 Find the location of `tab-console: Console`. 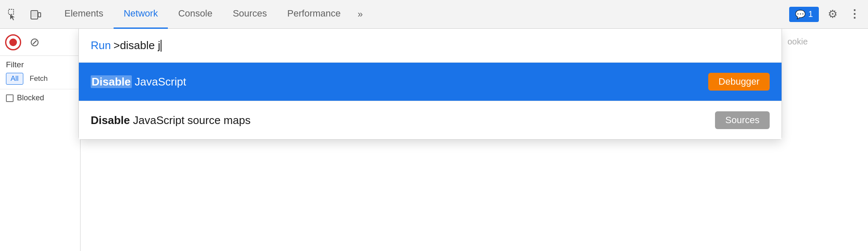

tab-console: Console is located at coordinates (195, 14).